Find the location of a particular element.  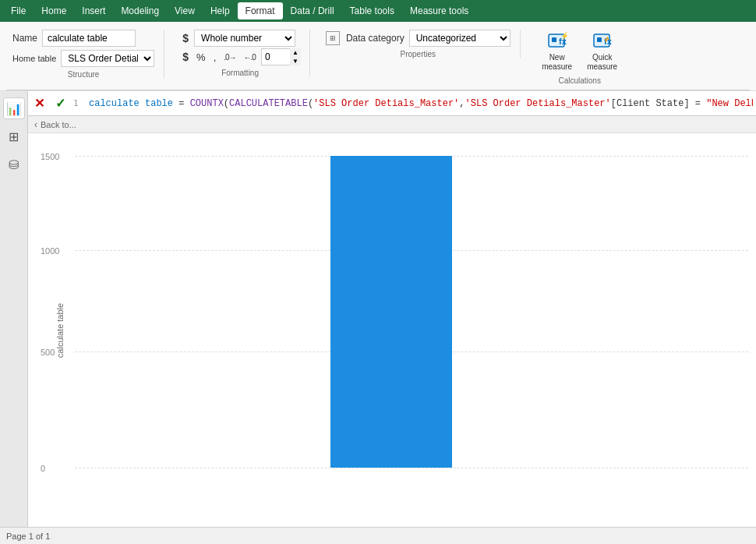

home-table-dropdown: SLS Order Detials_... is located at coordinates (108, 58).